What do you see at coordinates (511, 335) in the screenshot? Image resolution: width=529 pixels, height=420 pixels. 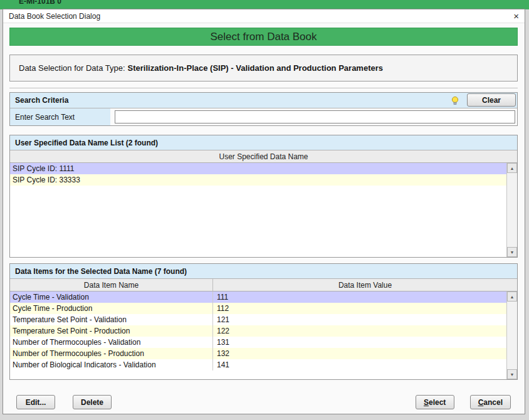 I see `data-items-scrollbar: ▲ ▼` at bounding box center [511, 335].